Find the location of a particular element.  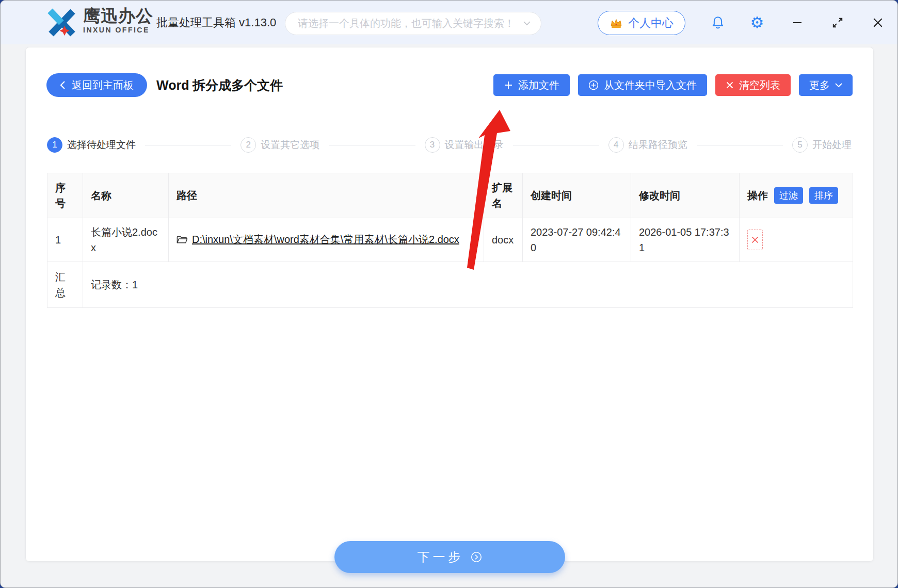

function-search-combobox is located at coordinates (413, 24).